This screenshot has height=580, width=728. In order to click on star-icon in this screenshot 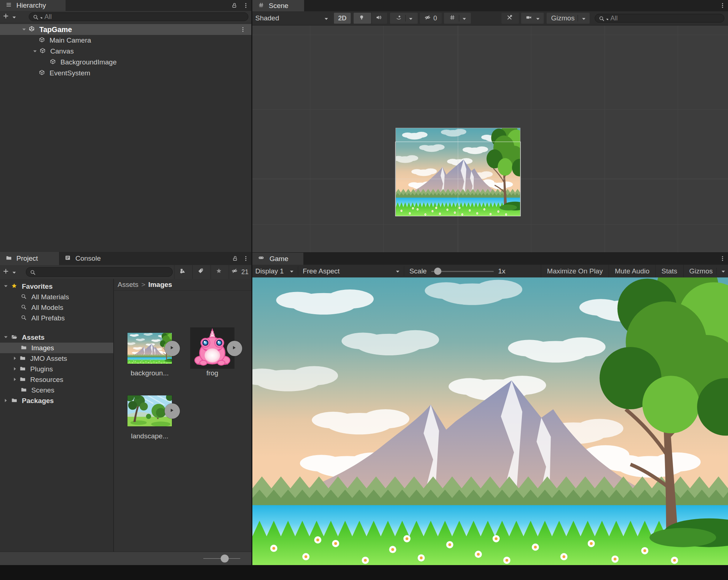, I will do `click(15, 287)`.